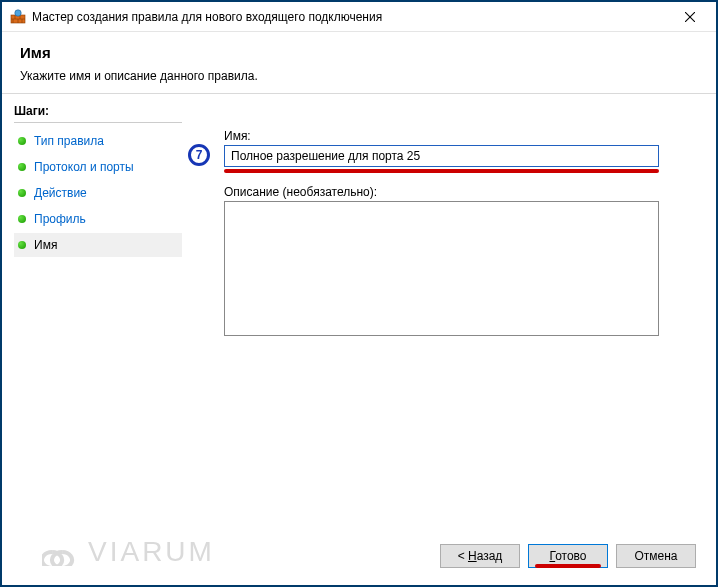 Image resolution: width=718 pixels, height=587 pixels. What do you see at coordinates (690, 17) in the screenshot?
I see `close-icon` at bounding box center [690, 17].